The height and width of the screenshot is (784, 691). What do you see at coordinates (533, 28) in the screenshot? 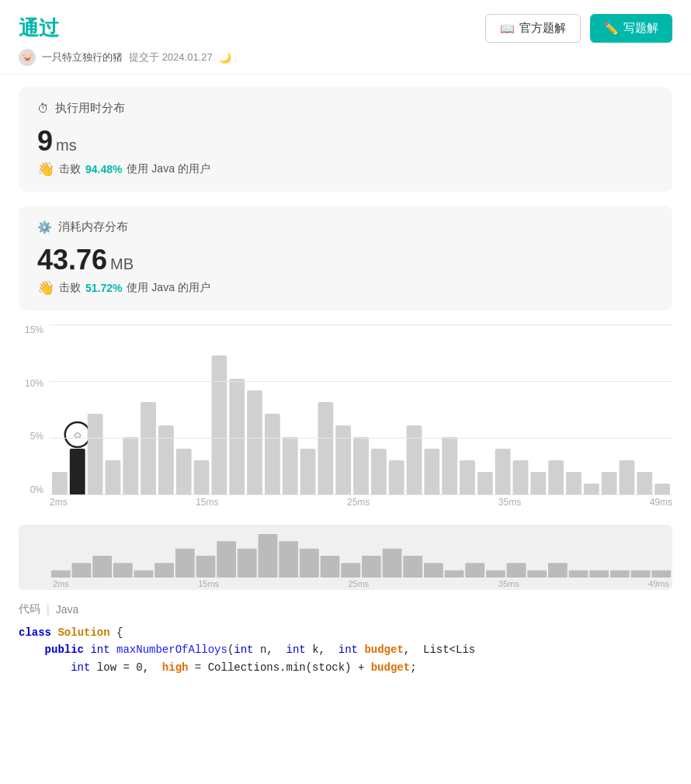
I see `official-solution-button: 📖 官方题解` at bounding box center [533, 28].